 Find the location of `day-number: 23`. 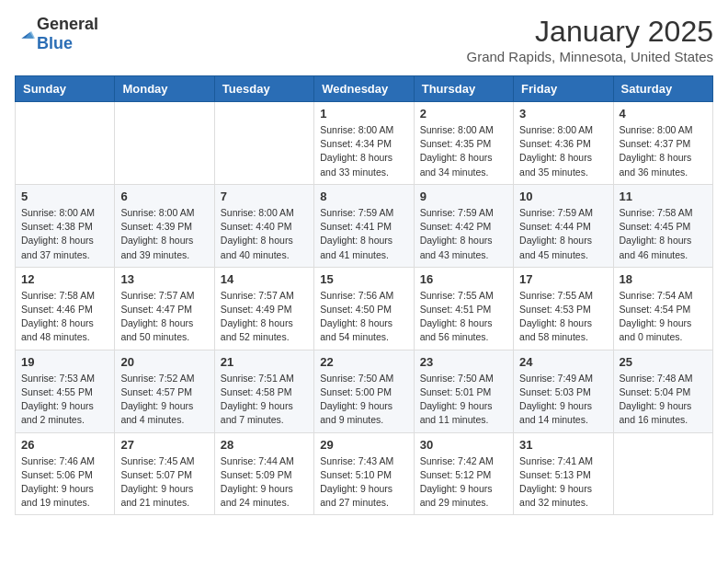

day-number: 23 is located at coordinates (463, 362).